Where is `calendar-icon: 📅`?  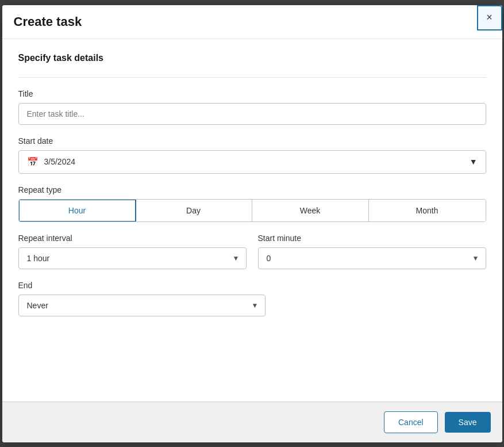 calendar-icon: 📅 is located at coordinates (33, 162).